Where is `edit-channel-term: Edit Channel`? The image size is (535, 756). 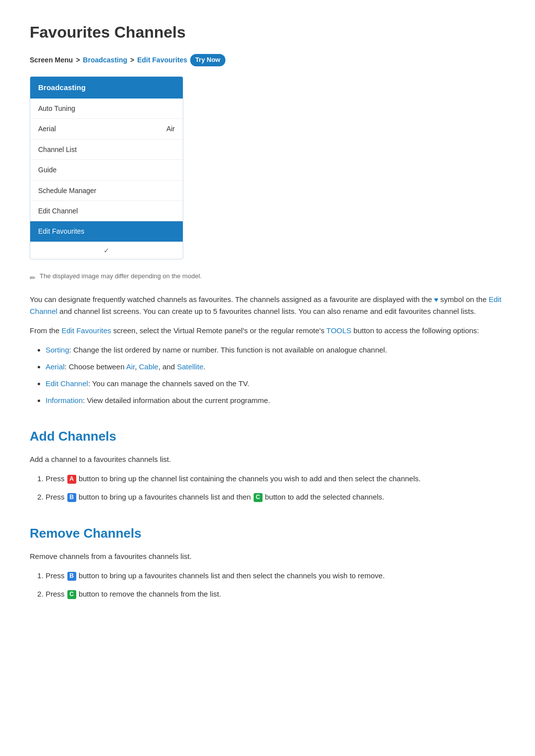
edit-channel-term: Edit Channel is located at coordinates (67, 383).